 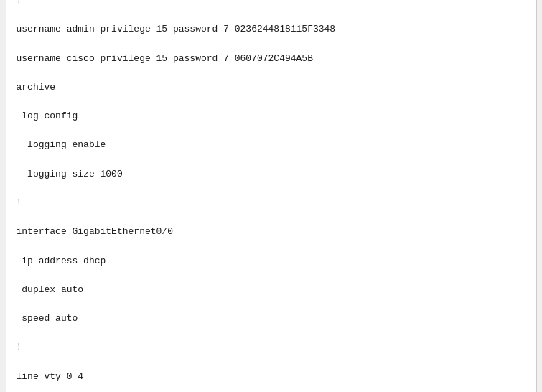 What do you see at coordinates (271, 29) in the screenshot?
I see `line-11: username admin privilege 15 password 7 0…` at bounding box center [271, 29].